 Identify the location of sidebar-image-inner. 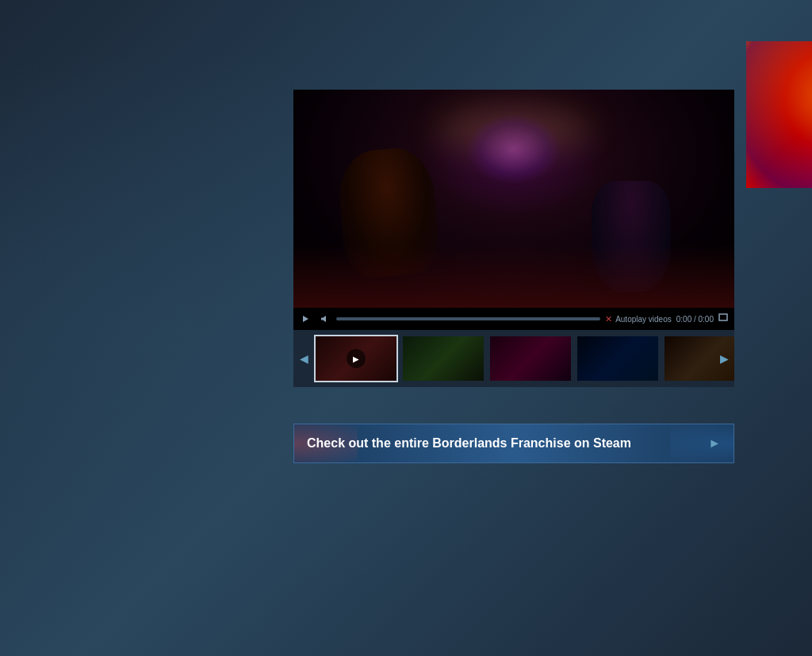
(779, 114).